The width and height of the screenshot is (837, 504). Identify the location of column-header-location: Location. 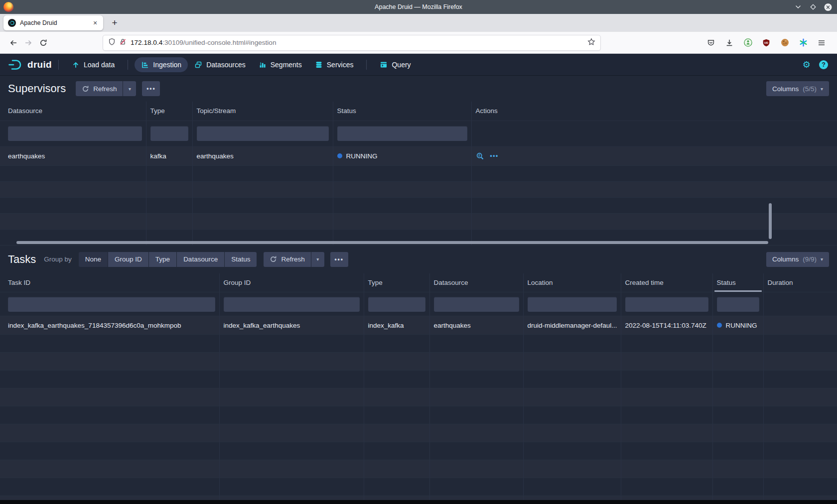
(572, 283).